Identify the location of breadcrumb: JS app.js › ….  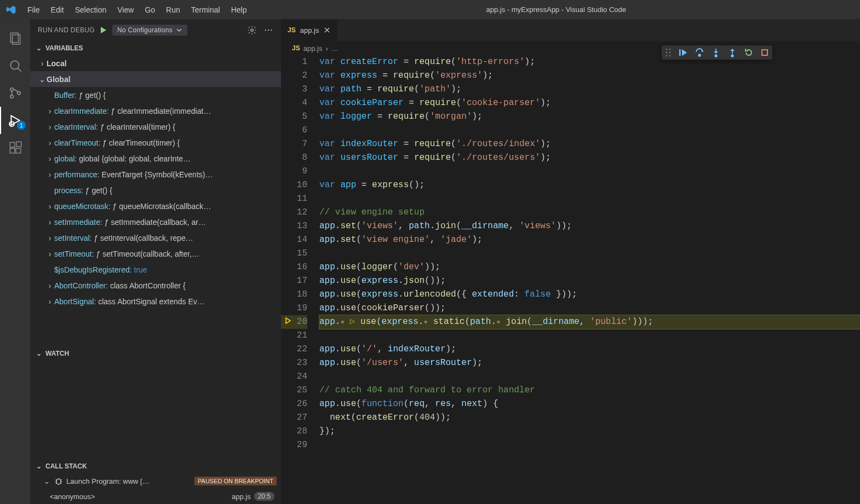
(571, 48).